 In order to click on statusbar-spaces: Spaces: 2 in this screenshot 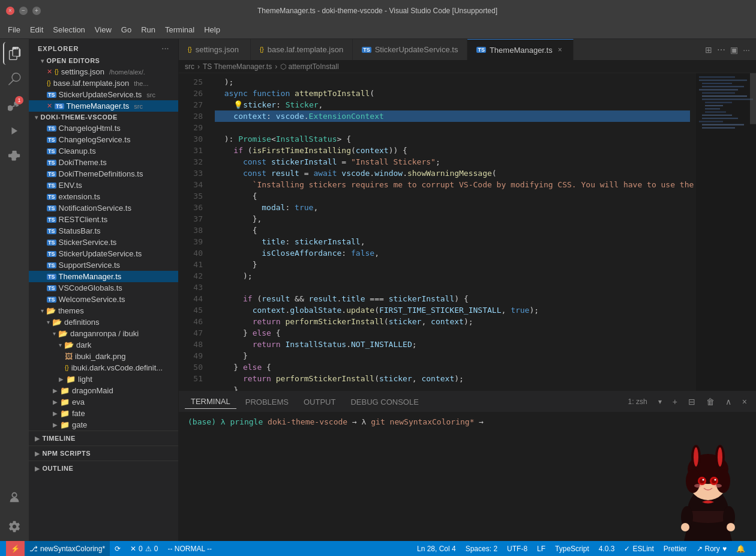, I will do `click(481, 549)`.